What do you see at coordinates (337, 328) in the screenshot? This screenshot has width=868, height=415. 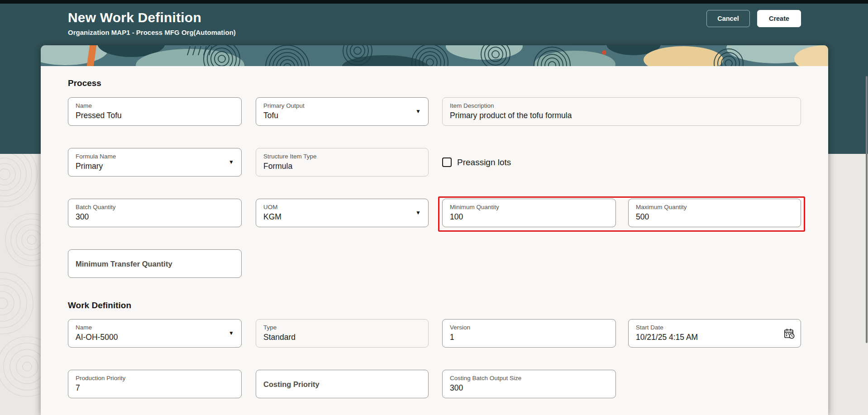 I see `type-label: Type` at bounding box center [337, 328].